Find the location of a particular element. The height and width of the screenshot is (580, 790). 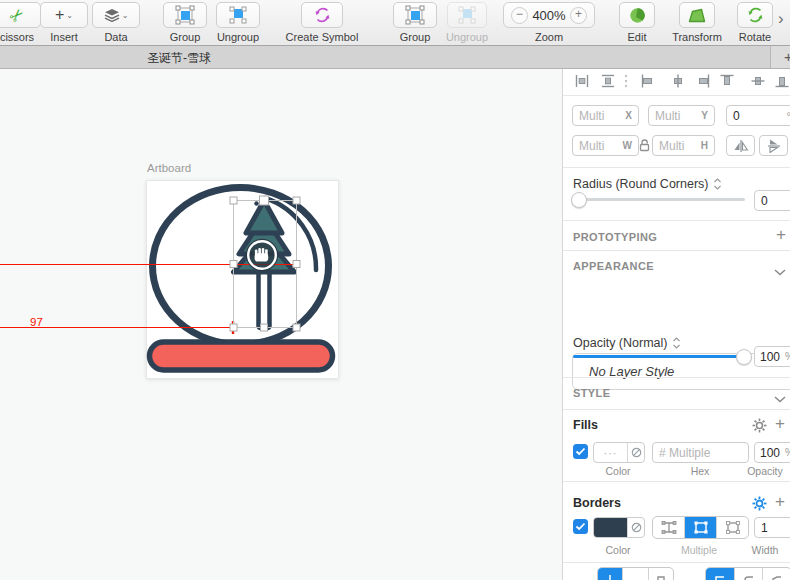

line-join-bevel-button is located at coordinates (776, 574).